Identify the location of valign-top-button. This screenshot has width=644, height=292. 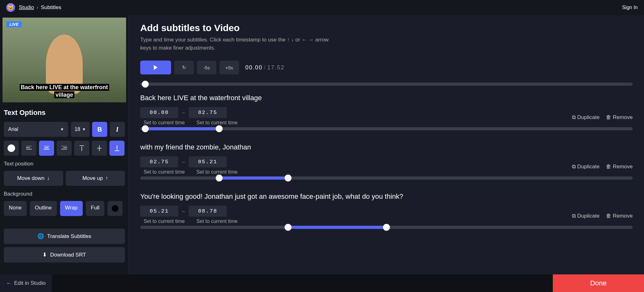
(82, 148).